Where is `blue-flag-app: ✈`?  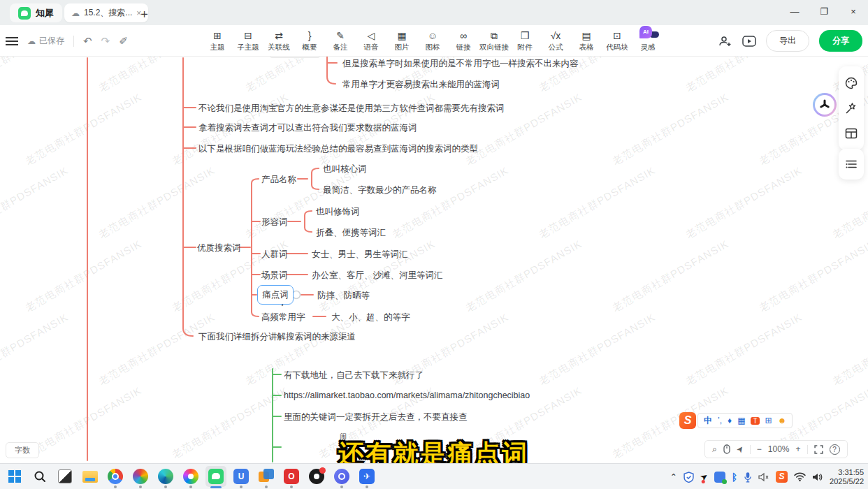 blue-flag-app: ✈ is located at coordinates (367, 476).